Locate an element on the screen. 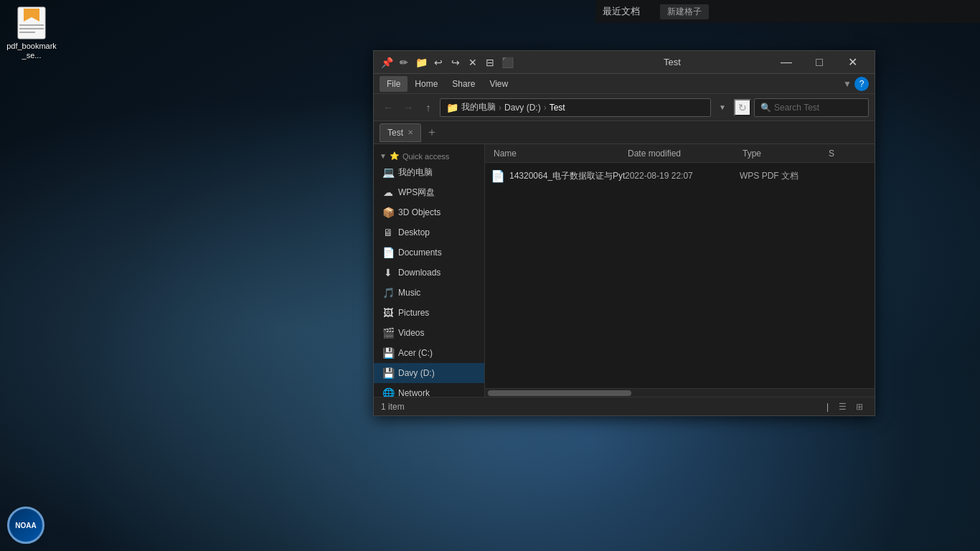 This screenshot has height=551, width=980. title-bar: 📌 ✏ 📁 ↩ ↪ ✕ ⊟ ⬛ Test — □ ✕ is located at coordinates (624, 62).